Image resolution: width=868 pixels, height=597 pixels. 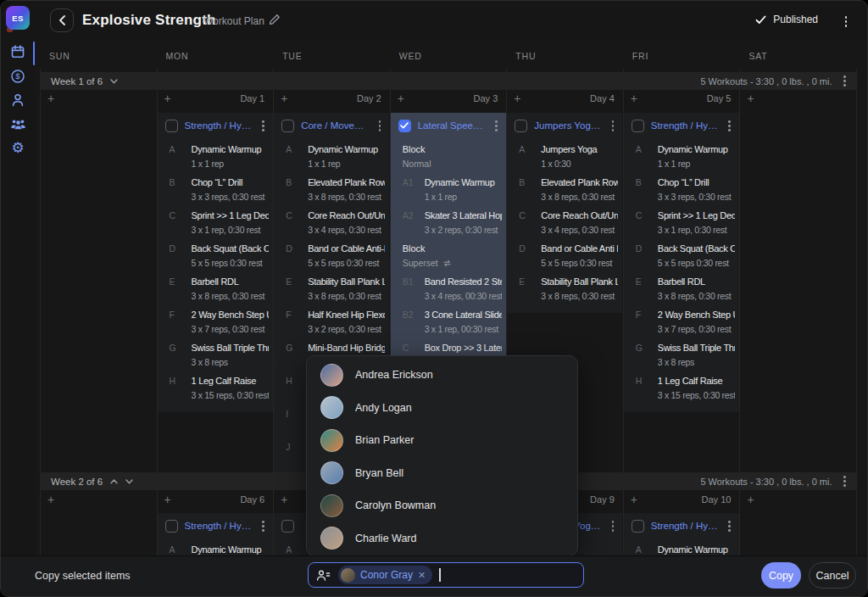 I want to click on athlete-option: Carolyn Bowman, so click(x=442, y=505).